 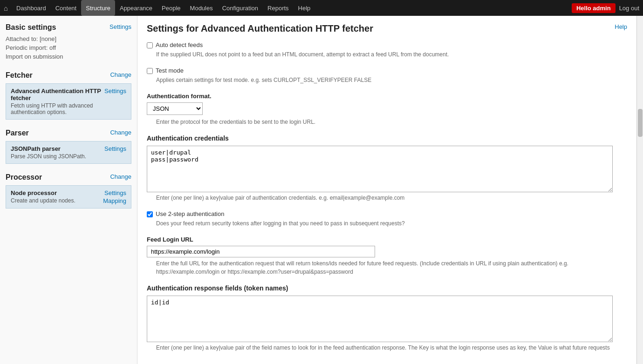 What do you see at coordinates (640, 123) in the screenshot?
I see `scrollbar-thumb` at bounding box center [640, 123].